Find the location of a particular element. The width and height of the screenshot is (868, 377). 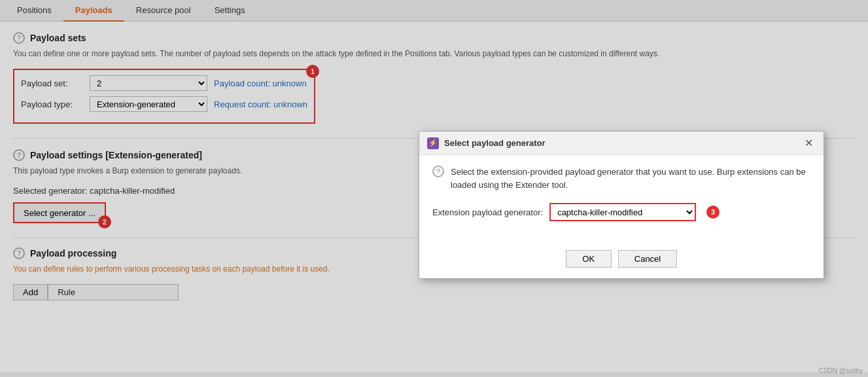

modal-ok-button: OK is located at coordinates (589, 259).